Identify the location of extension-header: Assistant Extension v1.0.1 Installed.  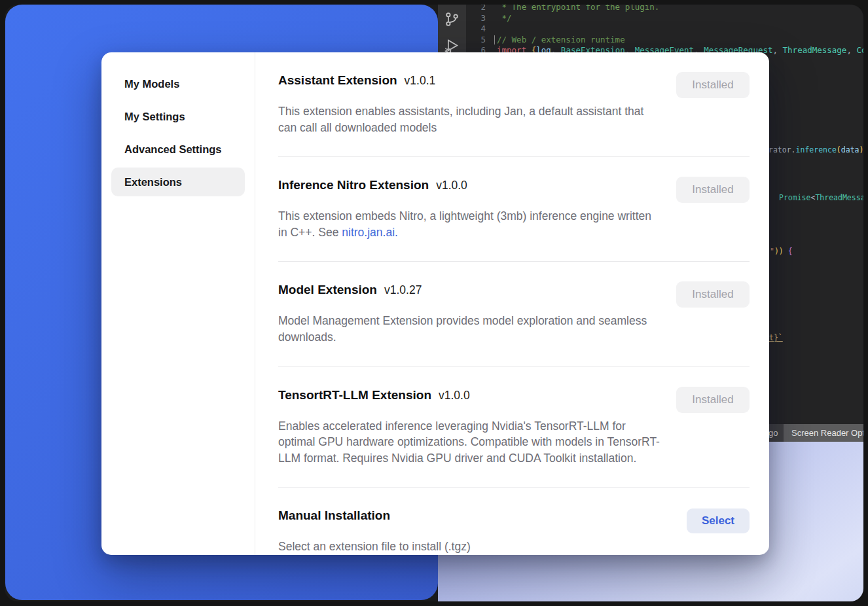
(514, 85).